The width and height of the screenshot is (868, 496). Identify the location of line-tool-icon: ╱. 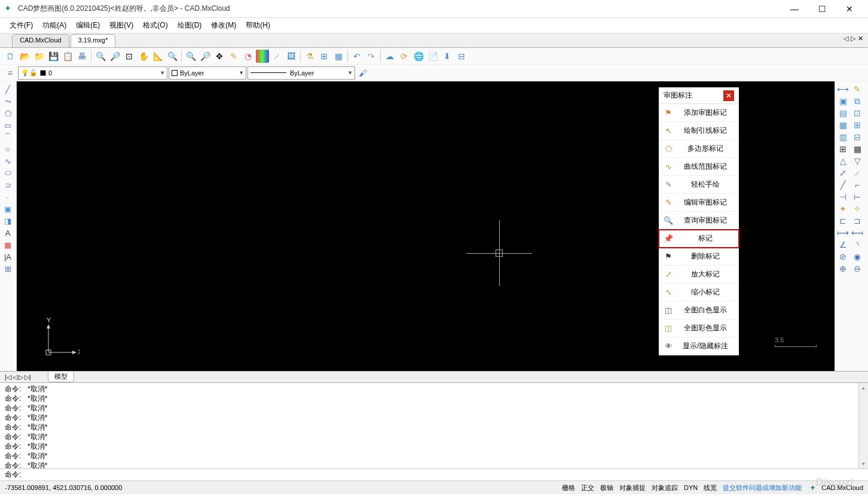
(8, 89).